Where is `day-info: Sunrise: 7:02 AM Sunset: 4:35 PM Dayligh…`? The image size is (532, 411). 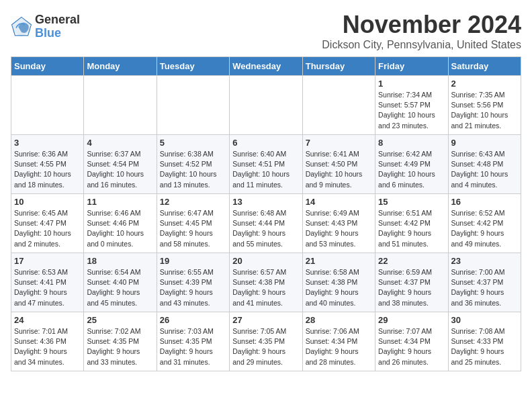
day-info: Sunrise: 7:02 AM Sunset: 4:35 PM Dayligh… is located at coordinates (120, 347).